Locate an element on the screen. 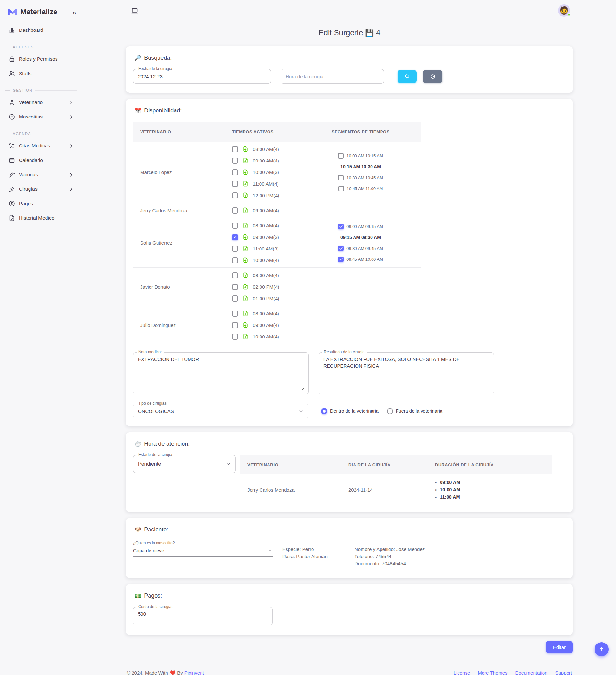 This screenshot has height=675, width=616. reset-button is located at coordinates (433, 76).